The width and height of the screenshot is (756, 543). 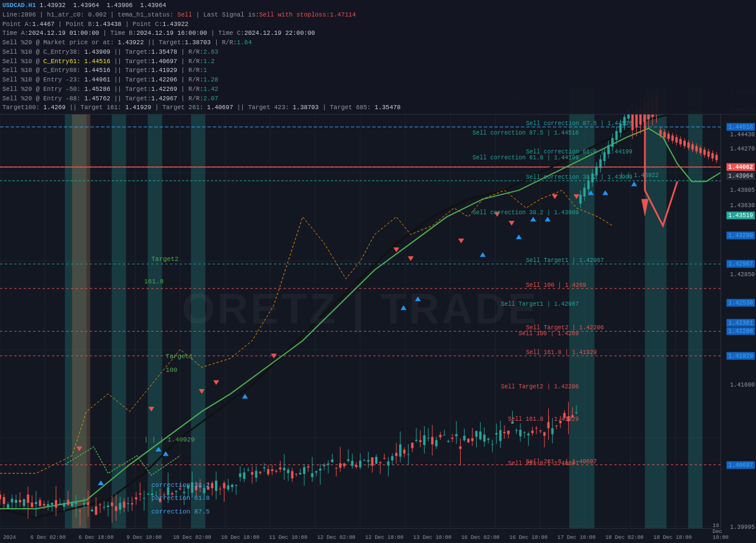 What do you see at coordinates (576, 538) in the screenshot?
I see `time-label: 17 Dec 10:00` at bounding box center [576, 538].